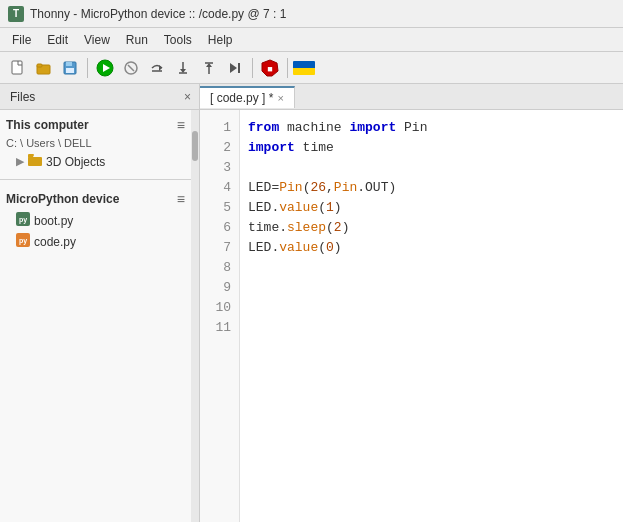 The height and width of the screenshot is (522, 623). I want to click on resume-button, so click(235, 68).